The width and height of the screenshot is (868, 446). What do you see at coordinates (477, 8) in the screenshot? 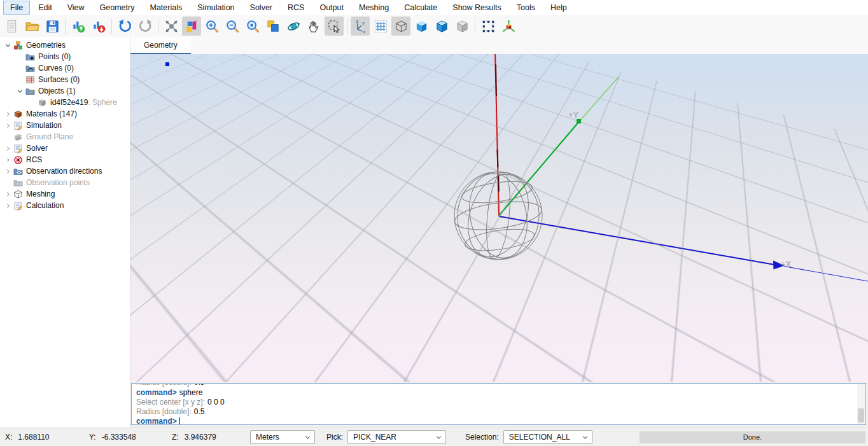
I see `menu-show-results: Show Results` at bounding box center [477, 8].